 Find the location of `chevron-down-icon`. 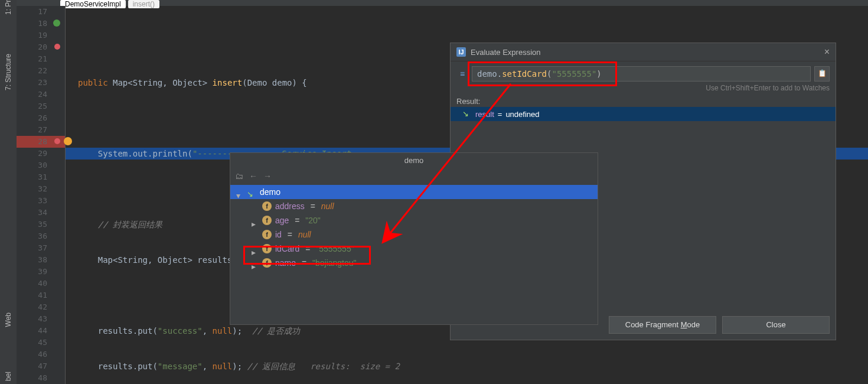

chevron-down-icon is located at coordinates (240, 192).